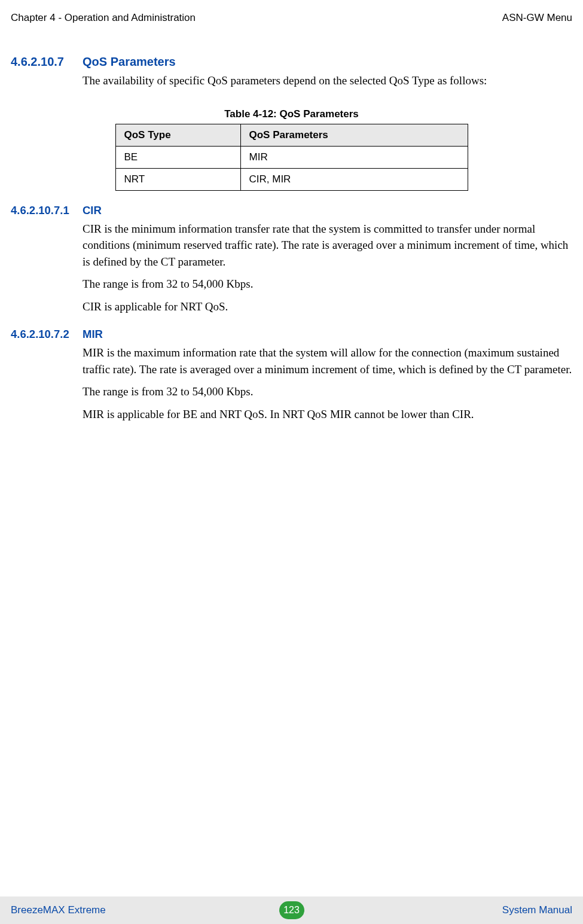  I want to click on table-row: NRT CIR, MIR, so click(292, 179).